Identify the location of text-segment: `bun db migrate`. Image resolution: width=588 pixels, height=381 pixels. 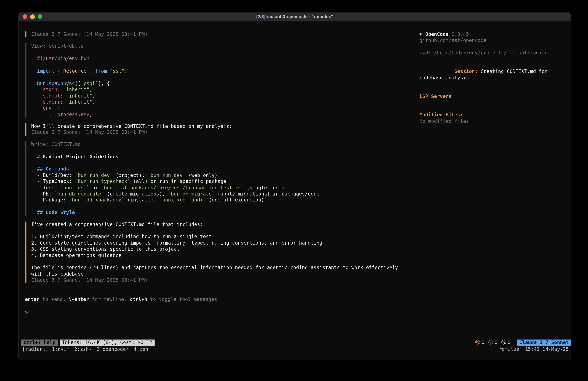
(191, 194).